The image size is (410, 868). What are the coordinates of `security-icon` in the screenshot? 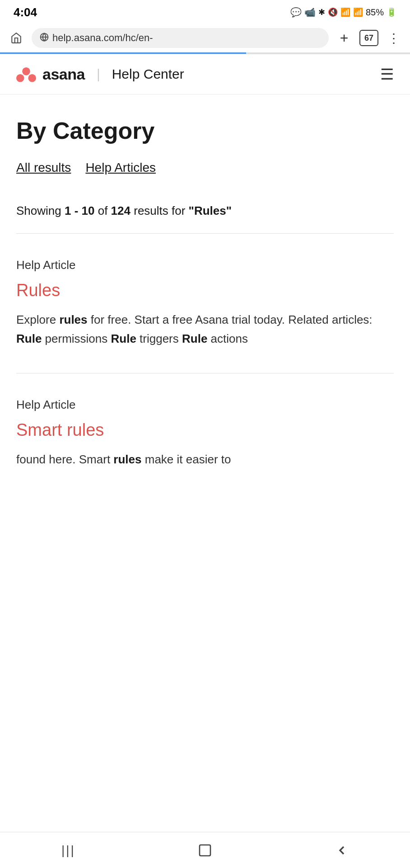 It's located at (44, 38).